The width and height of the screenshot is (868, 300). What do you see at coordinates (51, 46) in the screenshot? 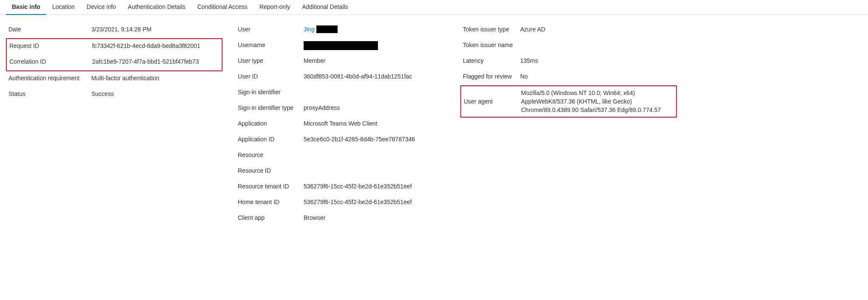
I see `label-request-id: Request ID` at bounding box center [51, 46].